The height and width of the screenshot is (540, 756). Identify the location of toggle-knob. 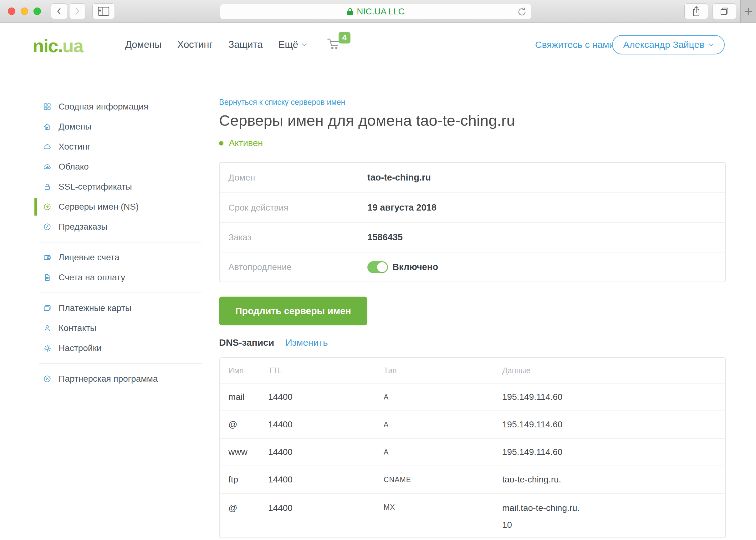
(382, 267).